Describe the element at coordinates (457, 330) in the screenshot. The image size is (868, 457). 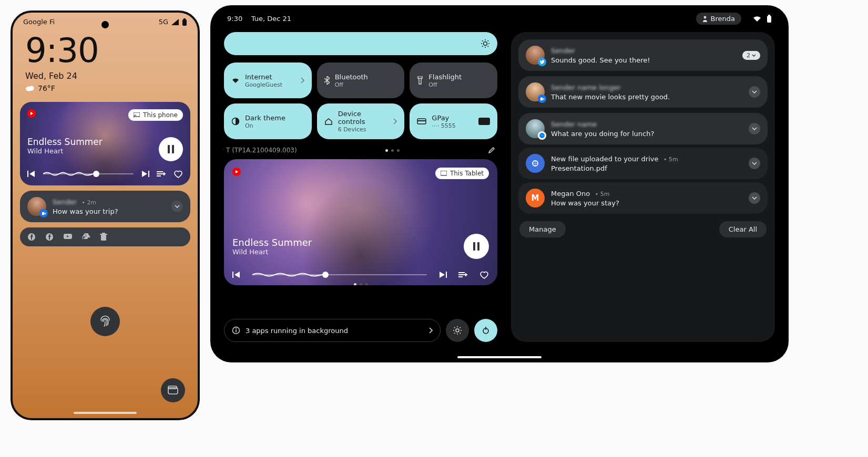
I see `settings-button` at that location.